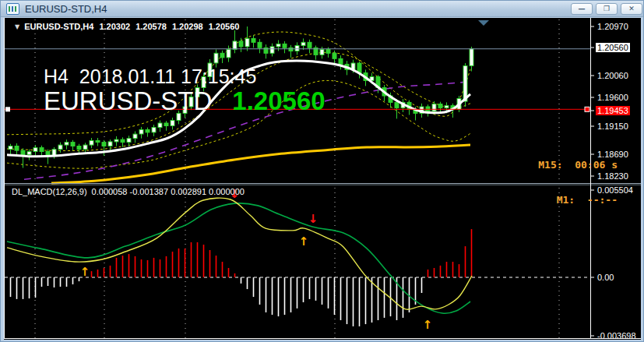 This screenshot has width=644, height=342. Describe the element at coordinates (613, 76) in the screenshot. I see `price-axis-label: 1.20060` at that location.